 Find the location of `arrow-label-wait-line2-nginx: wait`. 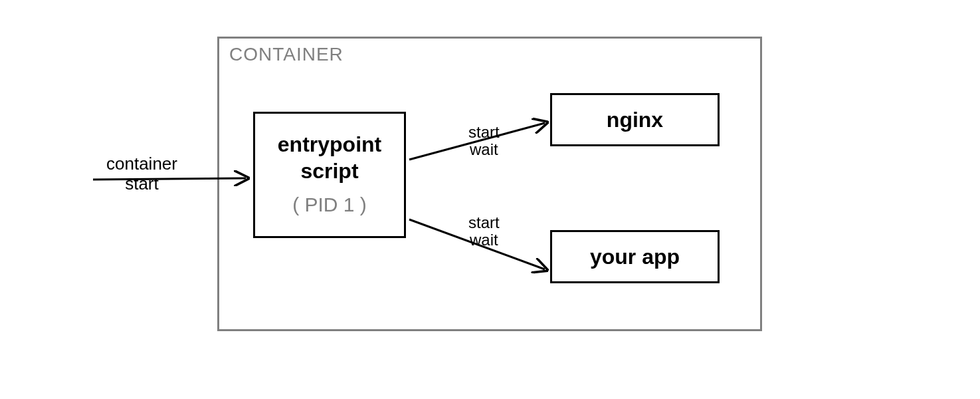

arrow-label-wait-line2-nginx: wait is located at coordinates (484, 149).